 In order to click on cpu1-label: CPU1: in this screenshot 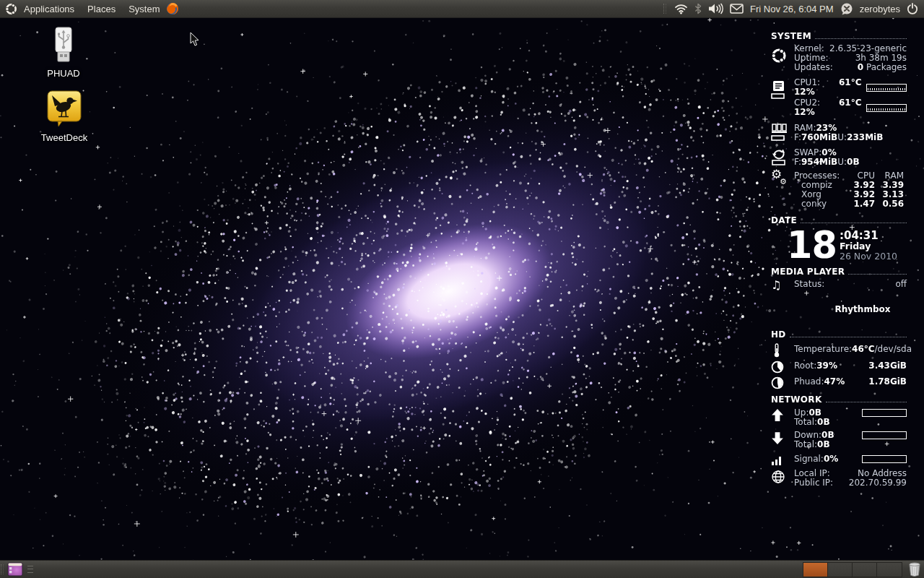, I will do `click(807, 82)`.